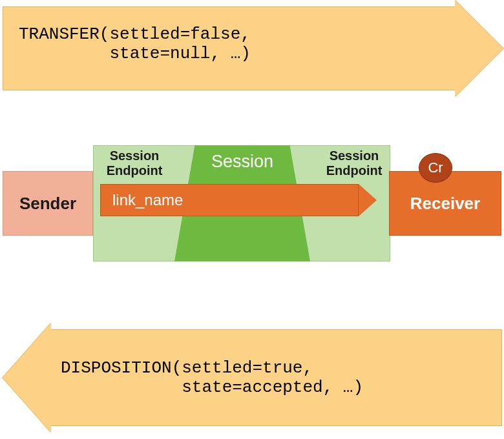 This screenshot has height=439, width=504. Describe the element at coordinates (142, 200) in the screenshot. I see `link-name-label: link_name` at that location.